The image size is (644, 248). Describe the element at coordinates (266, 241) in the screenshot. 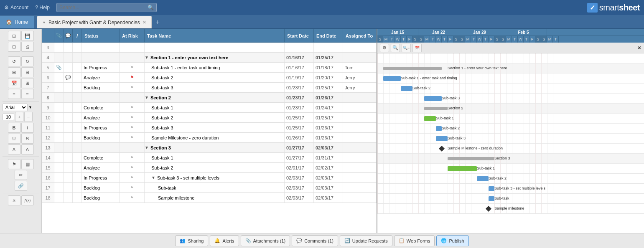

I see `attachments-button: 📎 Attachments (1)` at that location.